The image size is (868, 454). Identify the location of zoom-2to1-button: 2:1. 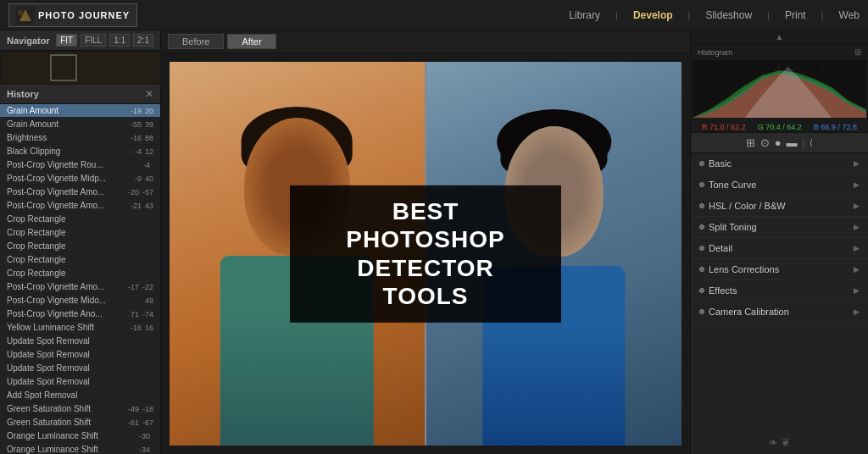
(143, 41).